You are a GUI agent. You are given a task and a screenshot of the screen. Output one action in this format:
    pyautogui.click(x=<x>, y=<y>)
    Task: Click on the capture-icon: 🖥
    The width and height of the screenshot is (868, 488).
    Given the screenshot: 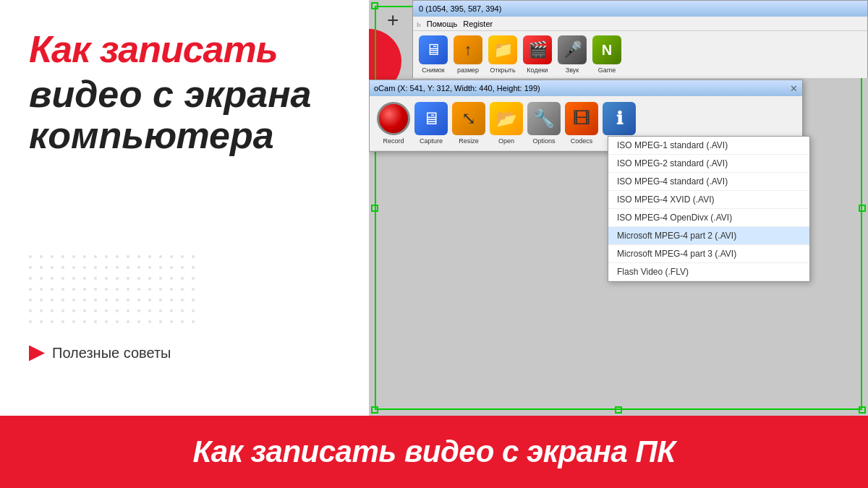 What is the action you would take?
    pyautogui.click(x=431, y=119)
    